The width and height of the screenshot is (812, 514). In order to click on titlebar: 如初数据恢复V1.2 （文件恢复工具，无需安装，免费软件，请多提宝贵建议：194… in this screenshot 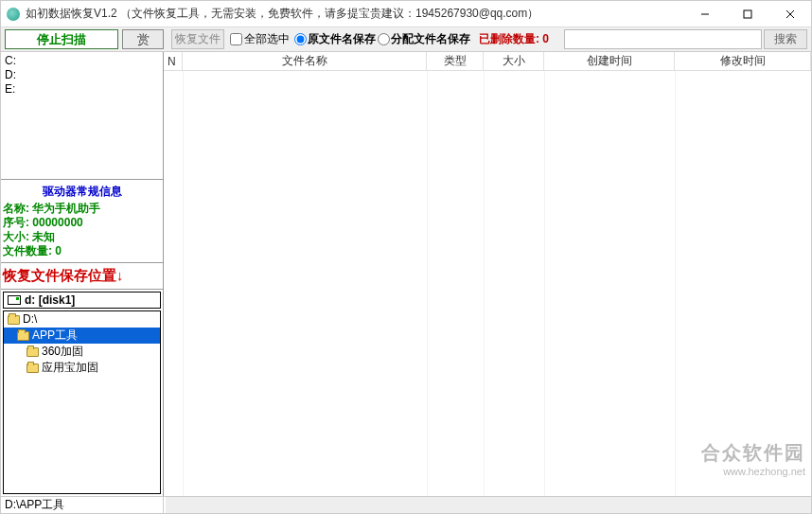, I will do `click(406, 14)`.